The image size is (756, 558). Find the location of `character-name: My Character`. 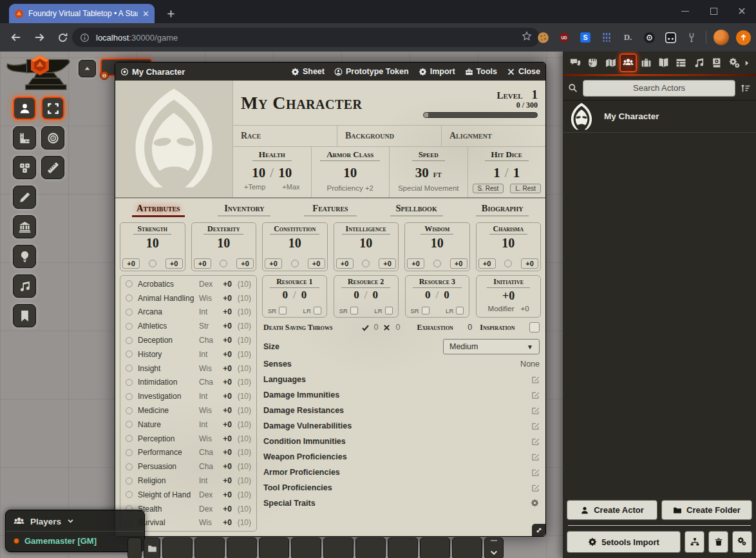

character-name: My Character is located at coordinates (301, 103).